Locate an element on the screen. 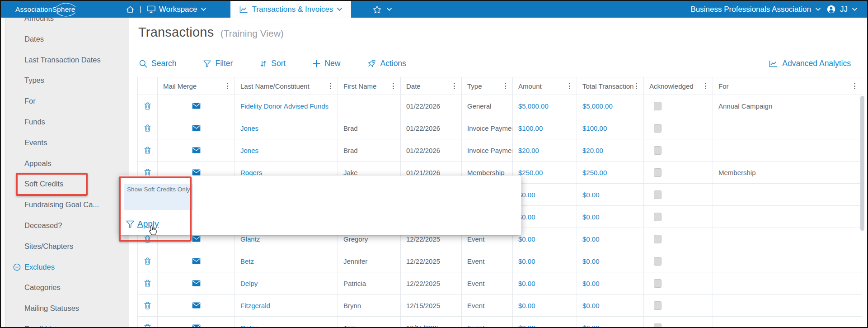 The height and width of the screenshot is (328, 868). actions-button: Actions is located at coordinates (387, 63).